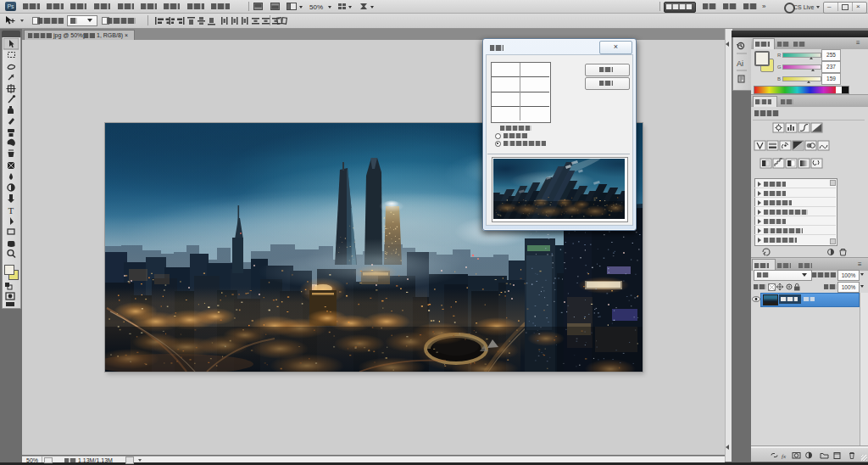 This screenshot has width=868, height=465. What do you see at coordinates (784, 457) in the screenshot?
I see `svg-text: fx` at bounding box center [784, 457].